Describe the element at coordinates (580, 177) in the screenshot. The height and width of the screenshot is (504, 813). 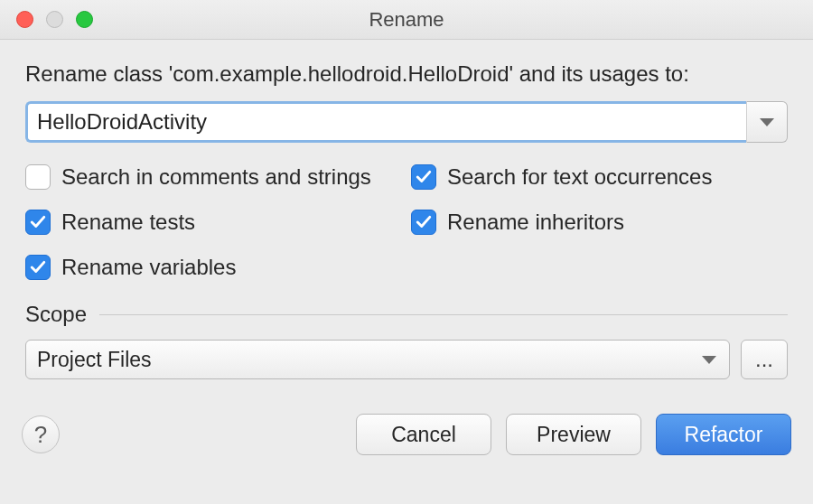
I see `checkbox-label: Search for text occurrences` at that location.